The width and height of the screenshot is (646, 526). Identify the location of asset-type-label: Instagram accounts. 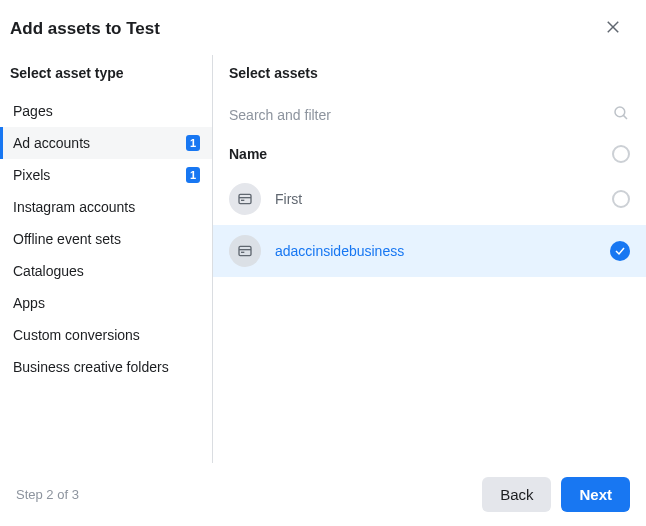
(74, 207).